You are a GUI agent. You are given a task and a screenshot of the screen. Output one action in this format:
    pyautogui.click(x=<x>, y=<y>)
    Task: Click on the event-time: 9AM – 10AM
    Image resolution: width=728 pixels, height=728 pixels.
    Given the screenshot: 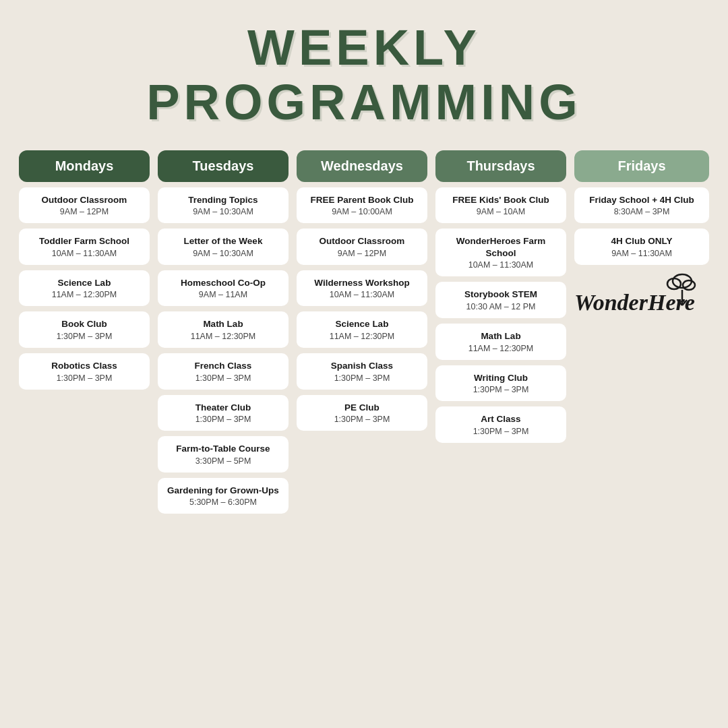 What is the action you would take?
    pyautogui.click(x=501, y=212)
    